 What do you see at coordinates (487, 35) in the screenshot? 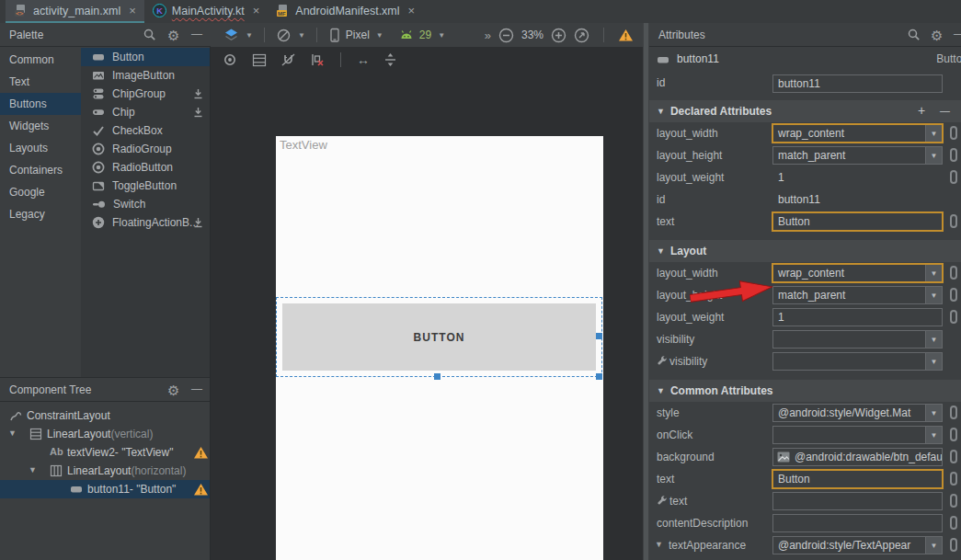
I see `toolbar-overflow-icon: »` at bounding box center [487, 35].